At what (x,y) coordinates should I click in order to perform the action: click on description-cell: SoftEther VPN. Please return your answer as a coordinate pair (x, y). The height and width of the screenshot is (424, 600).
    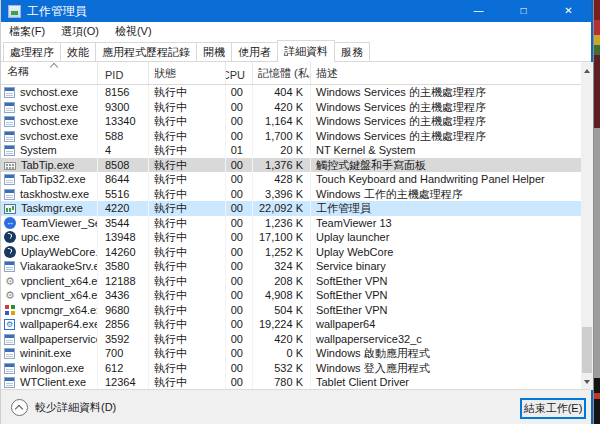
    Looking at the image, I should click on (446, 296).